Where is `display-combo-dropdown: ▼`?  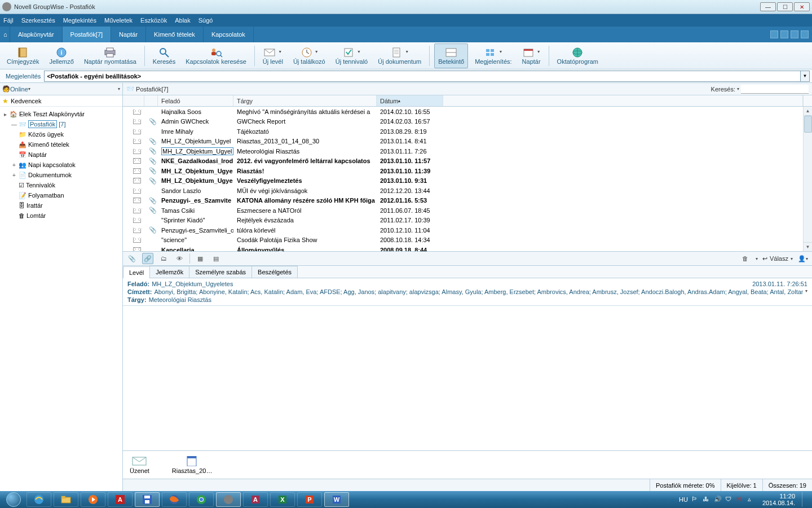 display-combo-dropdown: ▼ is located at coordinates (805, 76).